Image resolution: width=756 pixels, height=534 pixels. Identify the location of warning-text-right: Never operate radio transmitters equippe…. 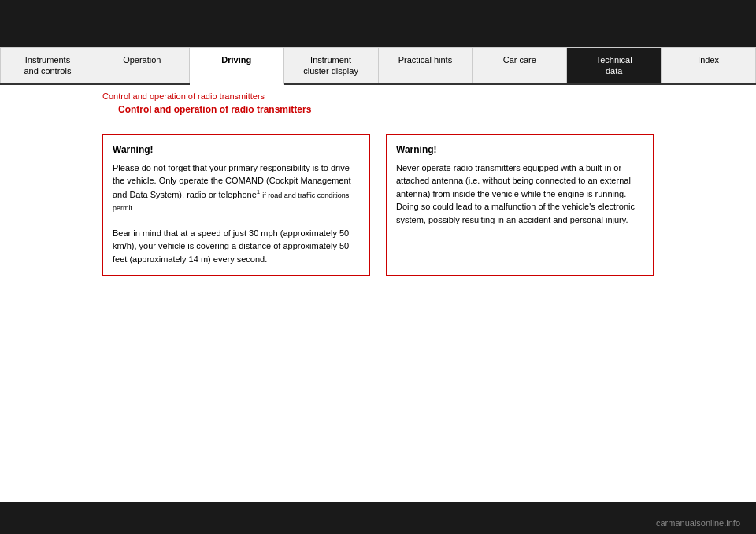
(520, 194).